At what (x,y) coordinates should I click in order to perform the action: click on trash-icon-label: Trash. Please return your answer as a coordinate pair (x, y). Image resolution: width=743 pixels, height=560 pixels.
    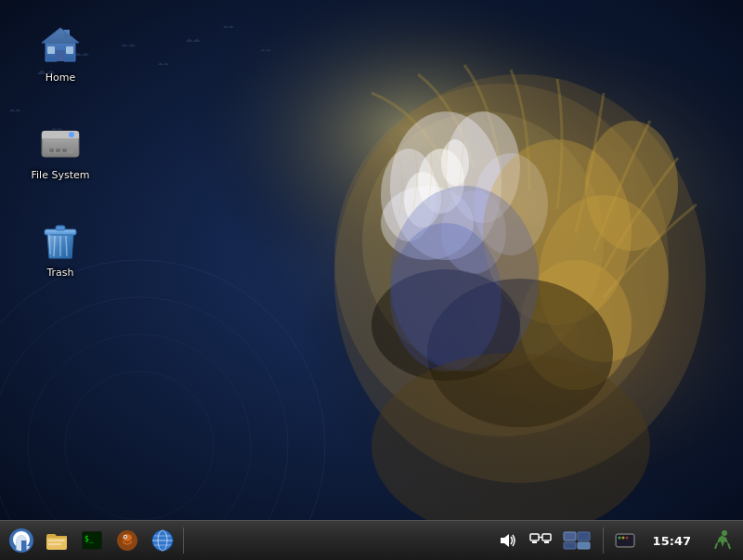
    Looking at the image, I should click on (59, 273).